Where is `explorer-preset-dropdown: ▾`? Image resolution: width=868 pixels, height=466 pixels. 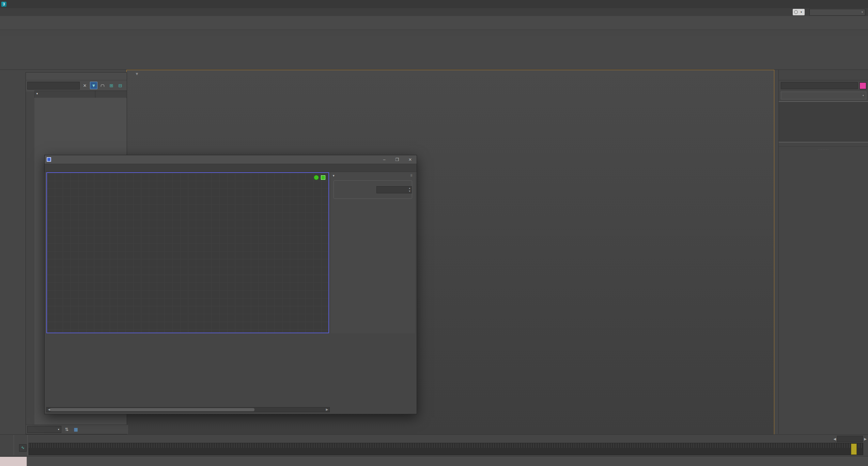 explorer-preset-dropdown: ▾ is located at coordinates (44, 430).